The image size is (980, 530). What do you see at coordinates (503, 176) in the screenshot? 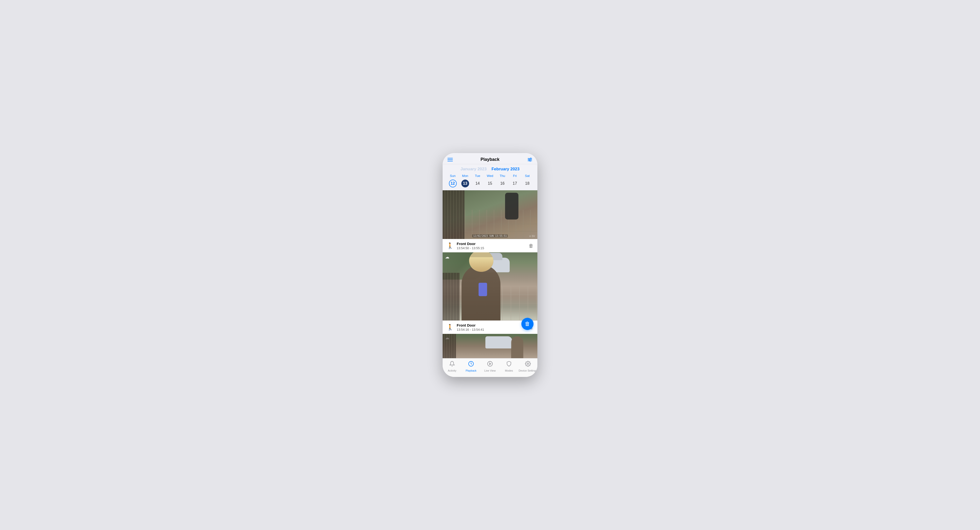
I see `day-name-thu: Thu` at bounding box center [503, 176].